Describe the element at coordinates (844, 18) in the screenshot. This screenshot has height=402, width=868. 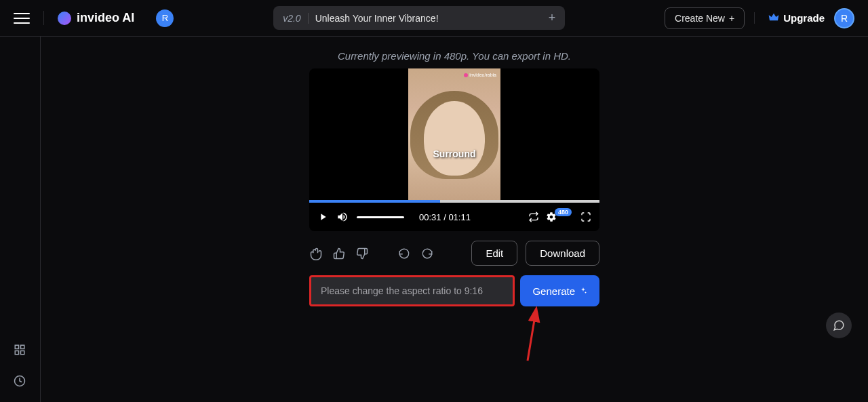
I see `user-avatar: R` at that location.